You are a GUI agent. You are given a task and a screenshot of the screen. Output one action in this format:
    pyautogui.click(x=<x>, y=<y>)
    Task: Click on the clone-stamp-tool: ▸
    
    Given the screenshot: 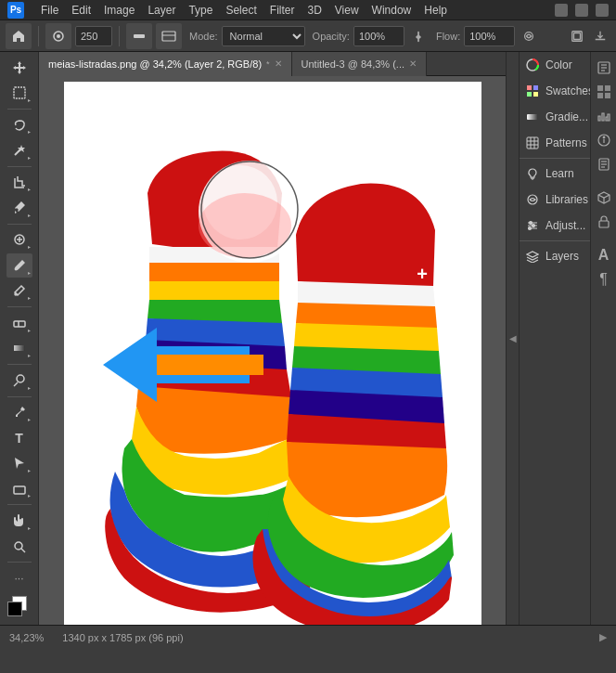 What is the action you would take?
    pyautogui.click(x=19, y=291)
    